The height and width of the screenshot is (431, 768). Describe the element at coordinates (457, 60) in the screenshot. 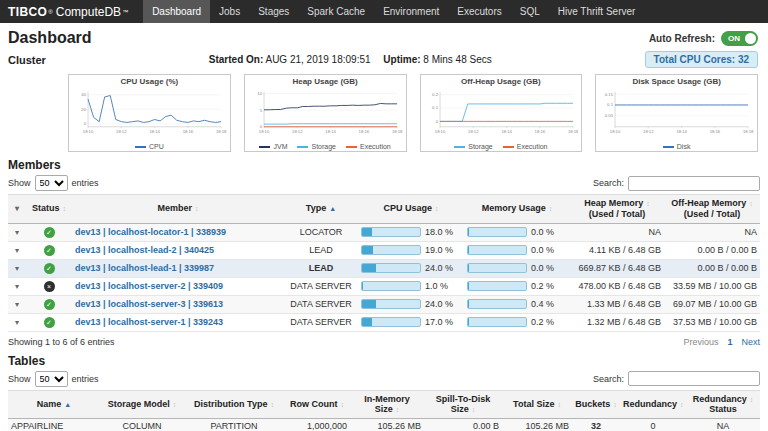

I see `uptime-value: 8 Mins 48 Secs` at that location.